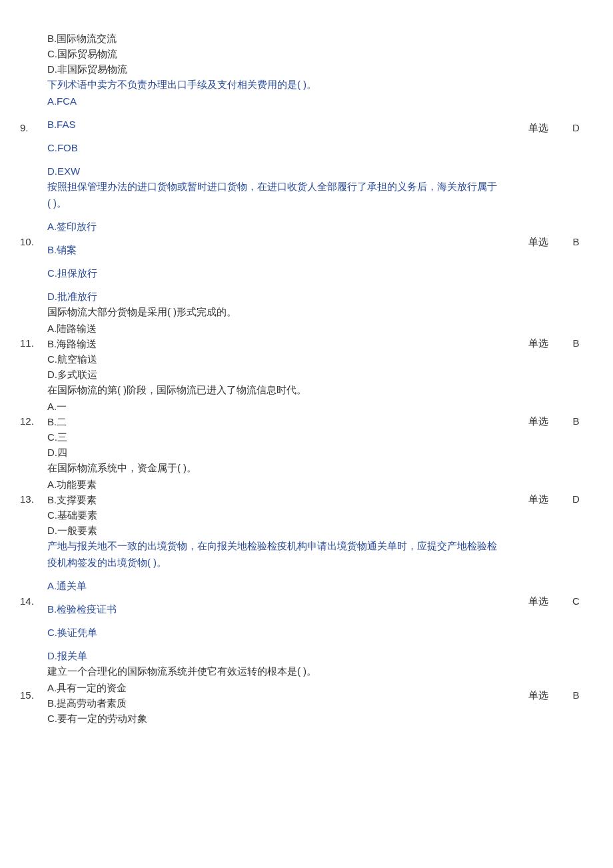 The height and width of the screenshot is (868, 613). Describe the element at coordinates (33, 499) in the screenshot. I see `question-number: 13.` at that location.